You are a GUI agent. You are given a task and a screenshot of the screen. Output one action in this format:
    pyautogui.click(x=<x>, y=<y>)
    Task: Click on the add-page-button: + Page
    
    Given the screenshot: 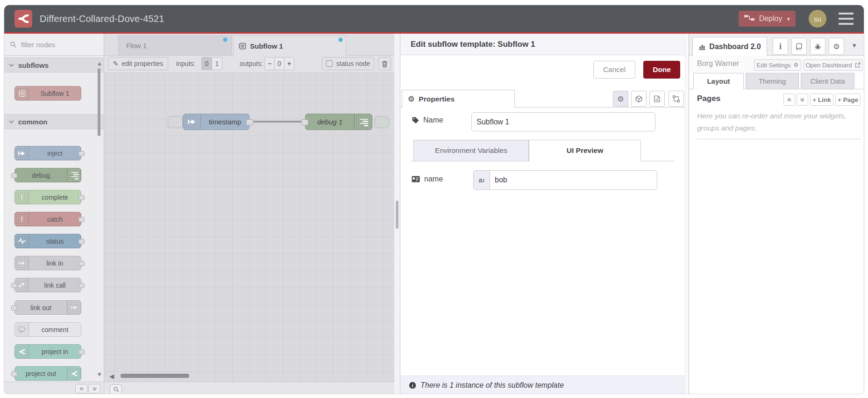 What is the action you would take?
    pyautogui.click(x=848, y=100)
    